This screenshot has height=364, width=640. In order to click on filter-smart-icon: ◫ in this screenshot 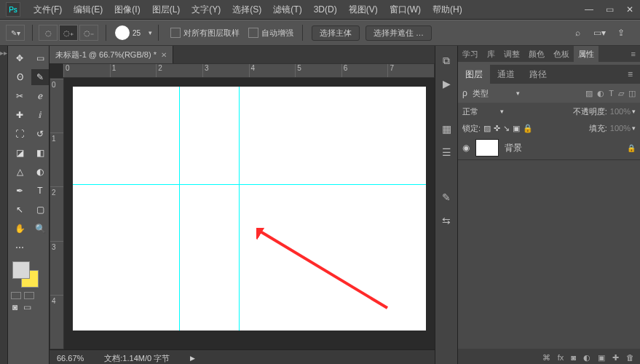, I will do `click(632, 93)`.